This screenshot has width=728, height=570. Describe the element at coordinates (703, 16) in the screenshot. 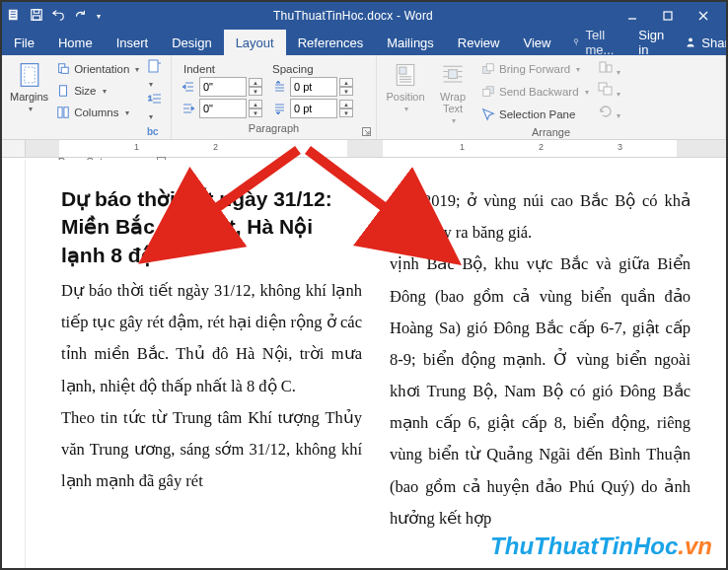

I see `close-button` at that location.